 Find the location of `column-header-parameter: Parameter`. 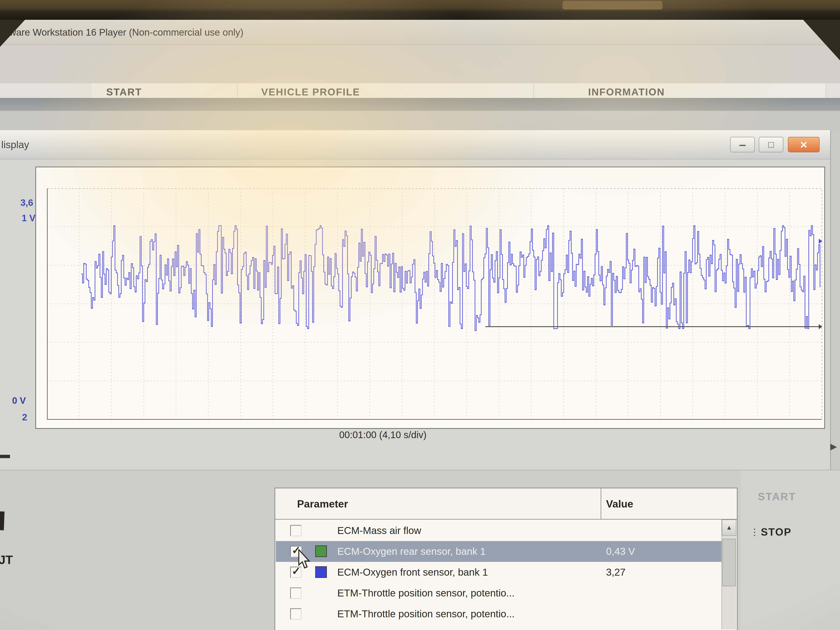

column-header-parameter: Parameter is located at coordinates (323, 504).